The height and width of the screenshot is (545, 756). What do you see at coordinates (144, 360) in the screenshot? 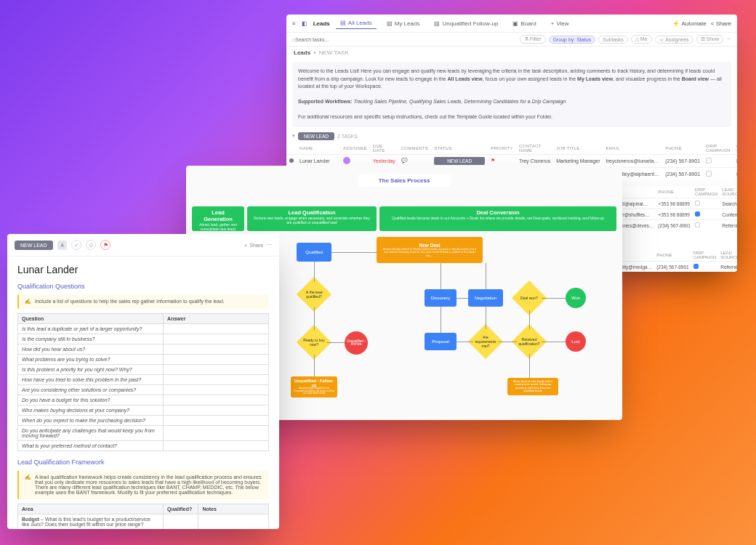
I see `table-row: What problems are you trying to solve?` at bounding box center [144, 360].